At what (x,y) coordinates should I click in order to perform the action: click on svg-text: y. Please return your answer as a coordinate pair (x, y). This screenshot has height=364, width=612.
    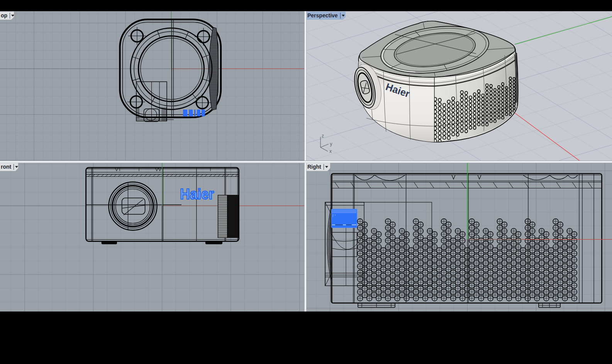
    Looking at the image, I should click on (331, 144).